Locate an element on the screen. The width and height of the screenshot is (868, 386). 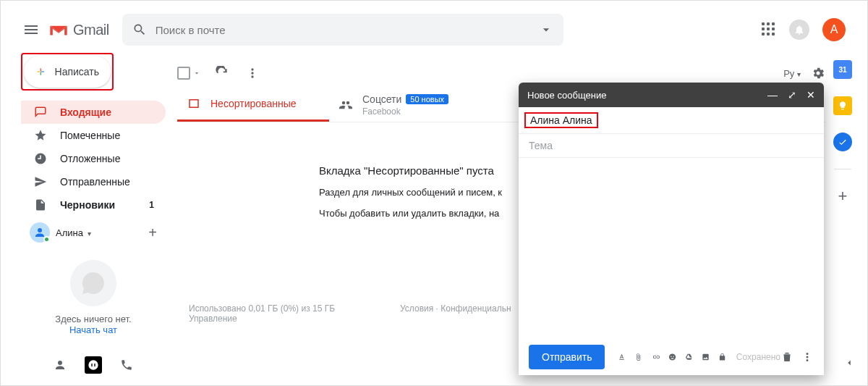
clock-icon is located at coordinates (41, 159).